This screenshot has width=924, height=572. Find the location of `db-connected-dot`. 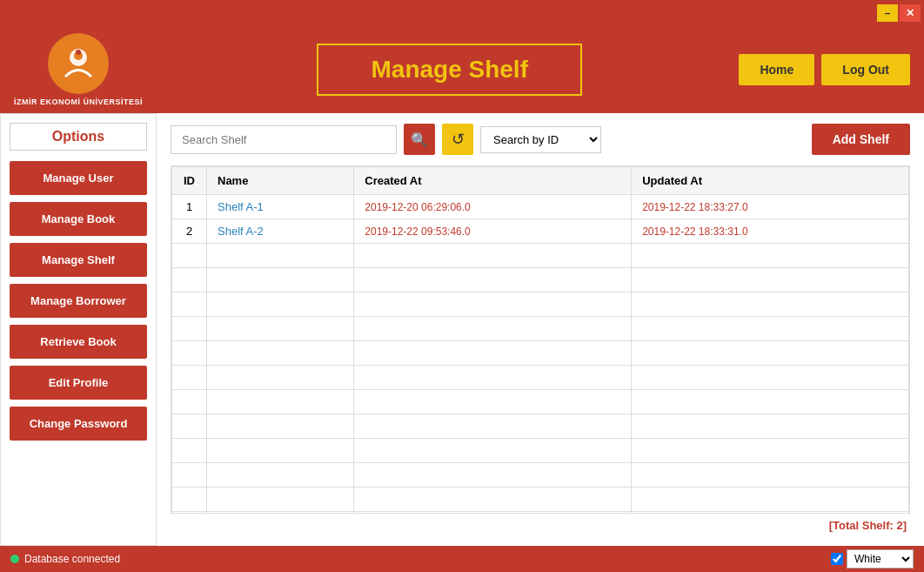

db-connected-dot is located at coordinates (15, 559).